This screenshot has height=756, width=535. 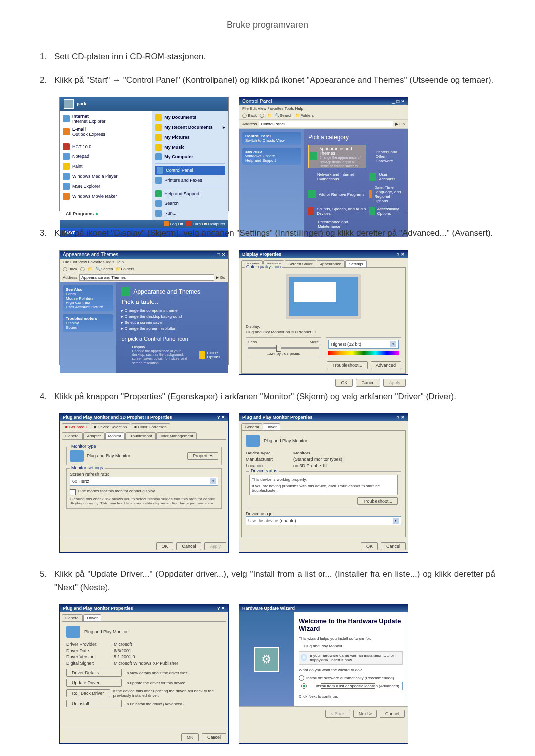 I want to click on tab-settings: Settings, so click(x=356, y=264).